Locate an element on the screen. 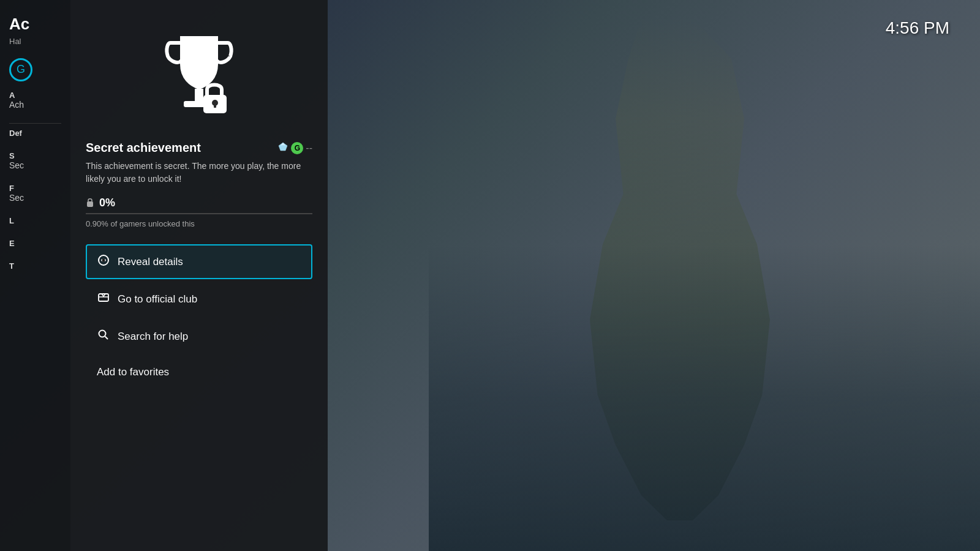 This screenshot has height=551, width=980. sidebar-item-2: Def is located at coordinates (36, 133).